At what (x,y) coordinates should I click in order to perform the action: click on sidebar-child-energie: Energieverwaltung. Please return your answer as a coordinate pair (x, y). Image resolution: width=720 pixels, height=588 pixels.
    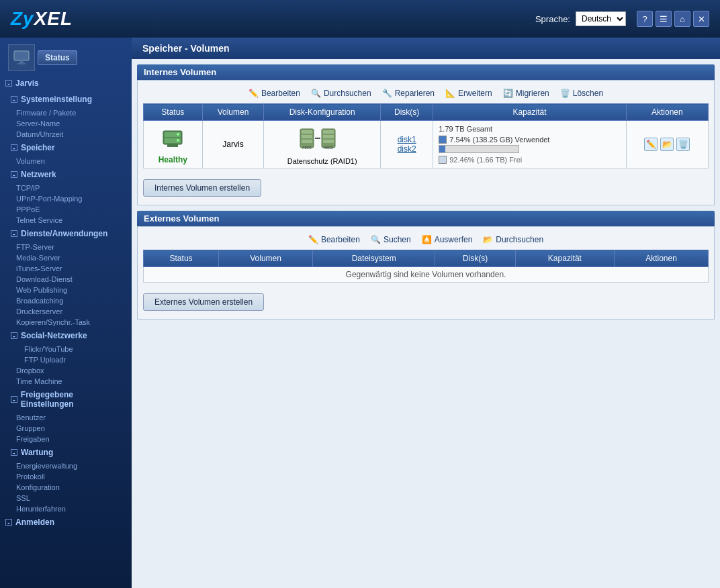
    Looking at the image, I should click on (66, 466).